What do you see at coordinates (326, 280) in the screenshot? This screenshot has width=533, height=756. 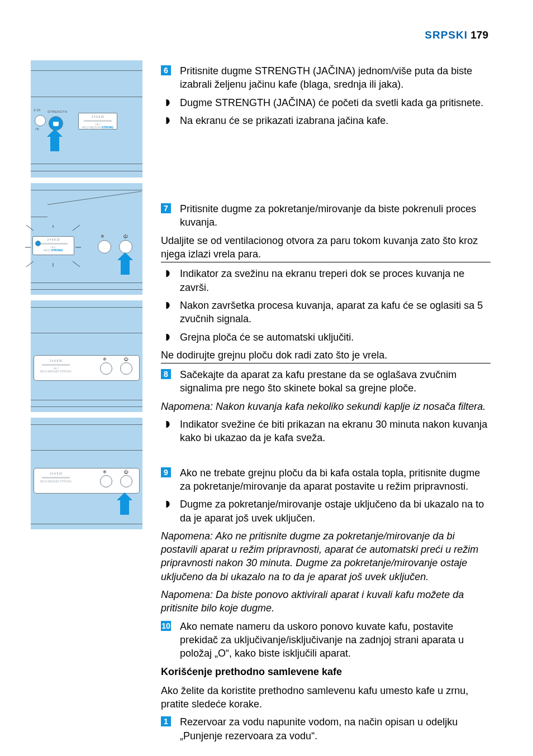 I see `step-7-bullet-1: Indikator za svežinu na ekranu treperi d…` at bounding box center [326, 280].